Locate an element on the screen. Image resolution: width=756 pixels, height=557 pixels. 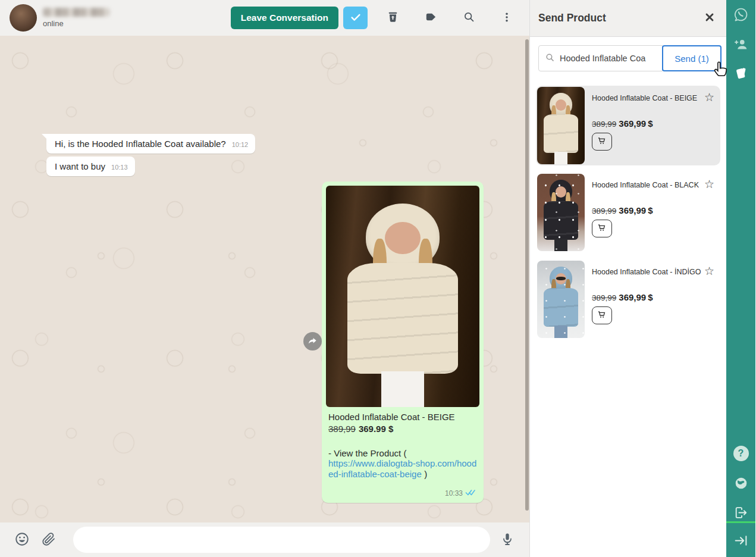
message-input is located at coordinates (282, 540).